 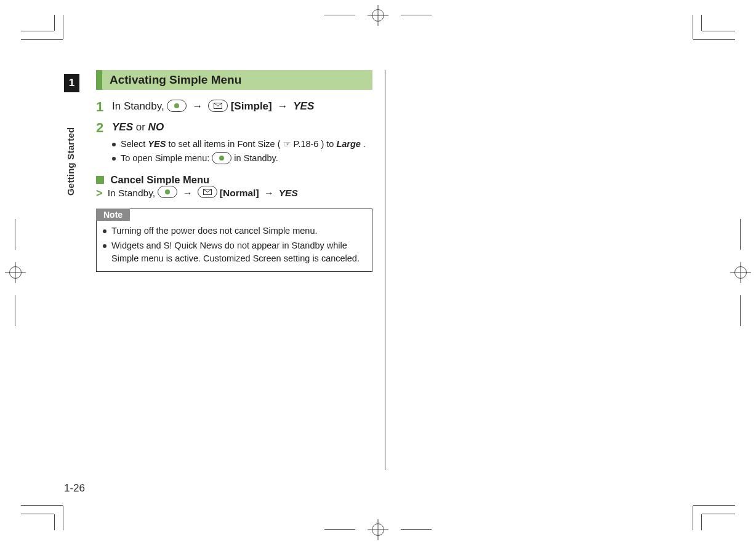 I want to click on step-number: 1, so click(x=104, y=107).